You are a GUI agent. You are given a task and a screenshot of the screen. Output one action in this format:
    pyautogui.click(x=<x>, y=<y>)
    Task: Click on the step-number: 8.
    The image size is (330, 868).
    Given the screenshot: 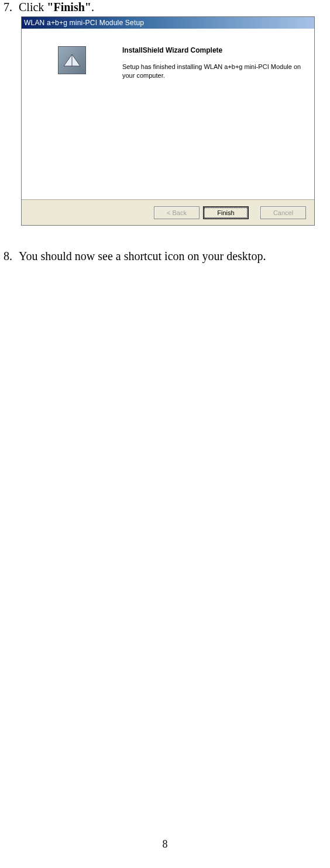 What is the action you would take?
    pyautogui.click(x=11, y=256)
    